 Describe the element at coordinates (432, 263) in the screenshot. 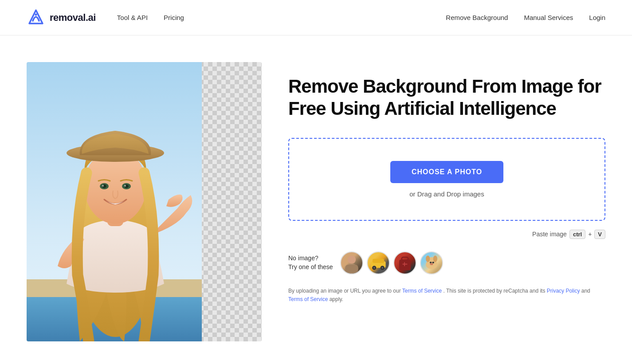

I see `sample-thumb-dog` at that location.